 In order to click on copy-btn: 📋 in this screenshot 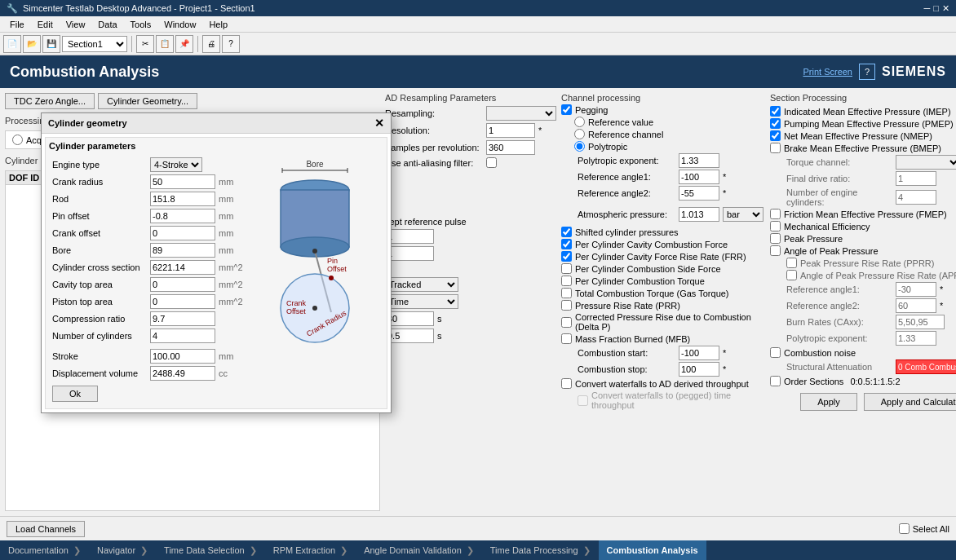, I will do `click(165, 44)`.